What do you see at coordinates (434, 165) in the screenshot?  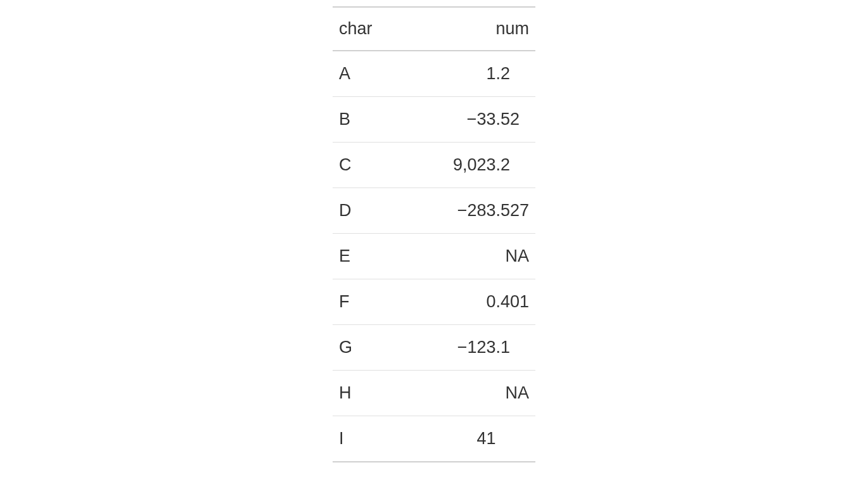 I see `table-row: C 9,023.2` at bounding box center [434, 165].